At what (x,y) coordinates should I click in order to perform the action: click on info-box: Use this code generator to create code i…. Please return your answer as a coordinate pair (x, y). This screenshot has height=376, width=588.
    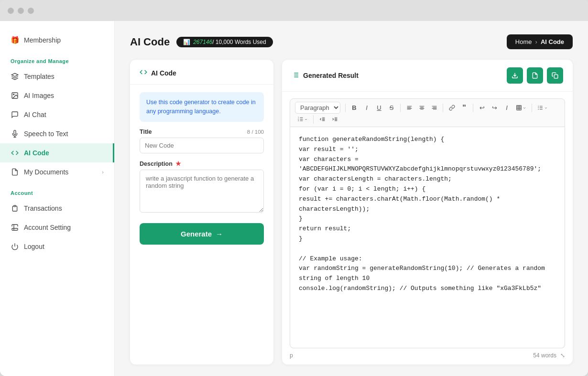
    Looking at the image, I should click on (202, 107).